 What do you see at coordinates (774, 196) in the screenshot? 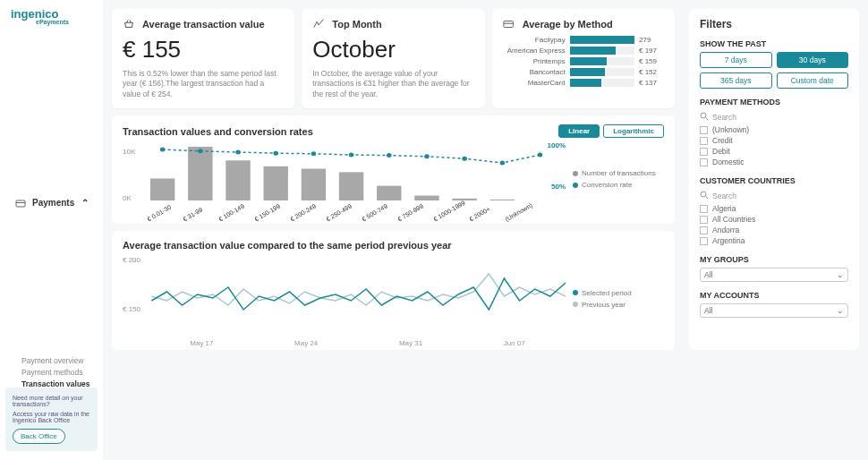
I see `cc-search: Search` at bounding box center [774, 196].